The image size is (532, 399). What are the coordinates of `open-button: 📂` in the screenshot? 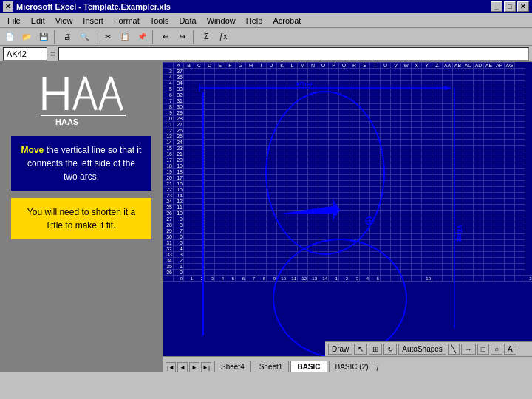 It's located at (27, 37).